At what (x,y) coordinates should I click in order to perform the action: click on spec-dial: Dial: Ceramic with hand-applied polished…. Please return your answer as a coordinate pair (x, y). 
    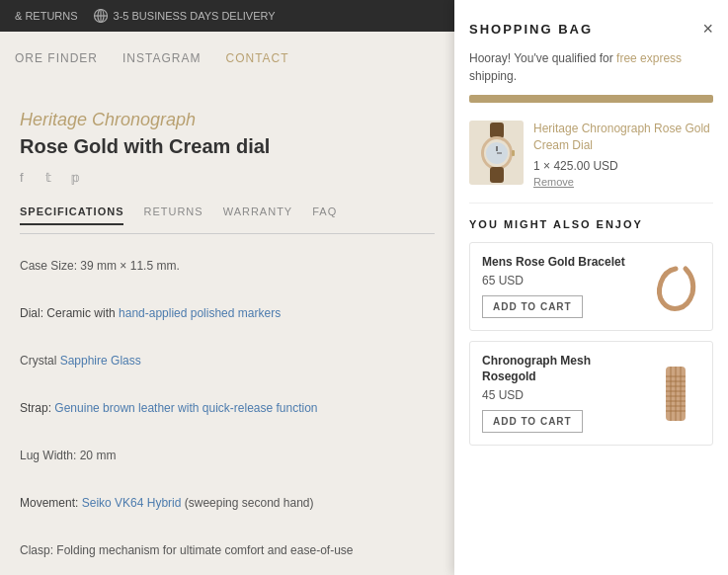
    Looking at the image, I should click on (227, 313).